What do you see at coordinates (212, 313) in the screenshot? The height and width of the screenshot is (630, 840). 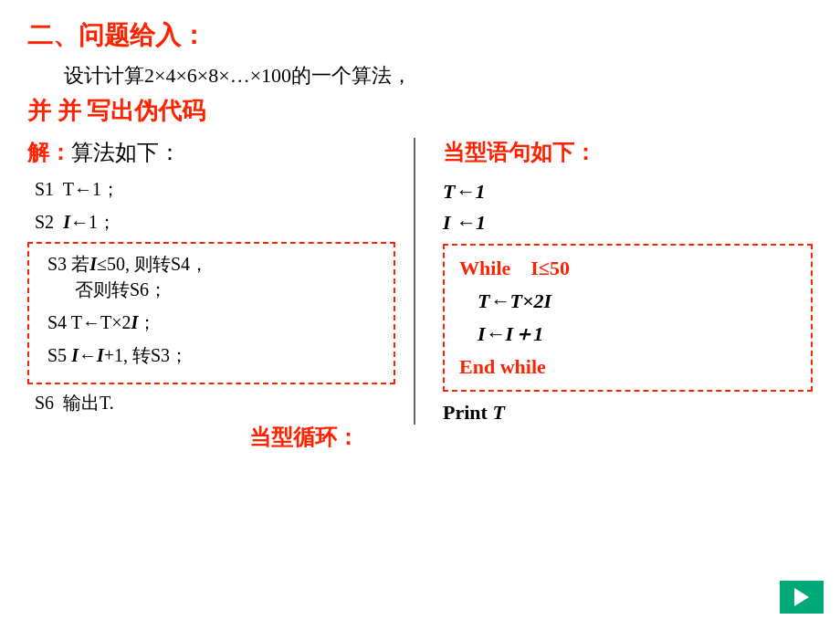 I see `dashed-box-loop: S3 若I≤50, 则转S4， 否则转S6； S4 T←T×2I； S5 I←I…` at bounding box center [212, 313].